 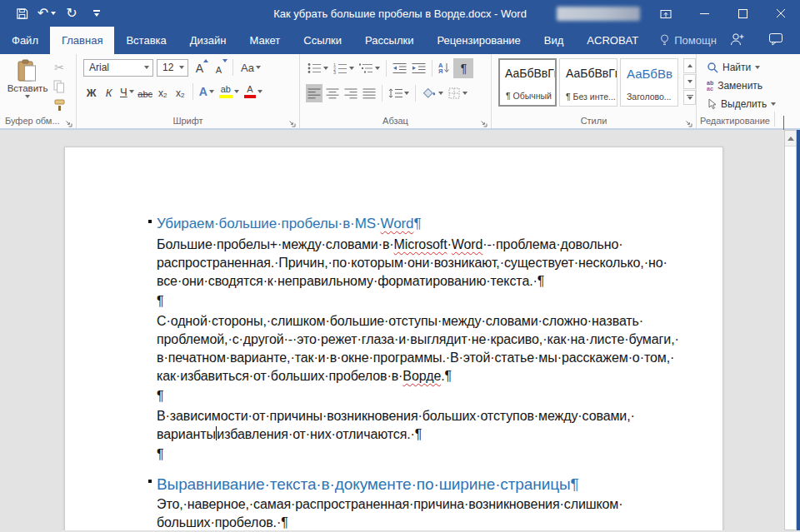 What do you see at coordinates (554, 40) in the screenshot?
I see `tab-view: Вид` at bounding box center [554, 40].